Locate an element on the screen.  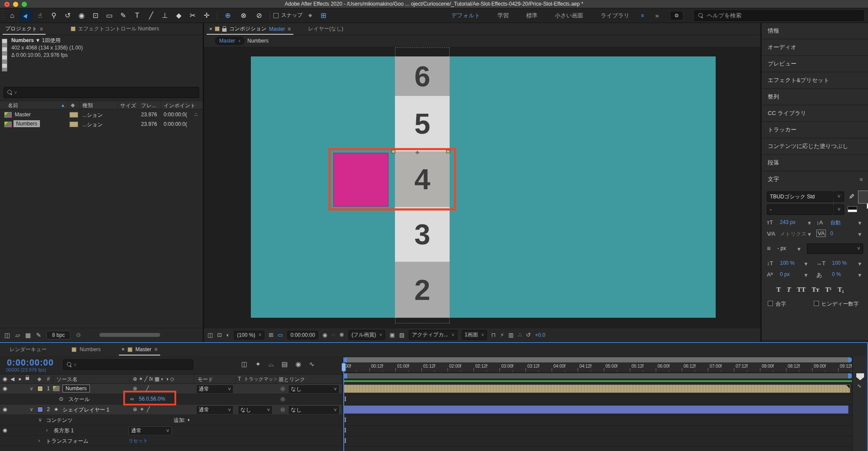
tab-effect-controls: エフェクトコントロール Numbers is located at coordinates (115, 29).